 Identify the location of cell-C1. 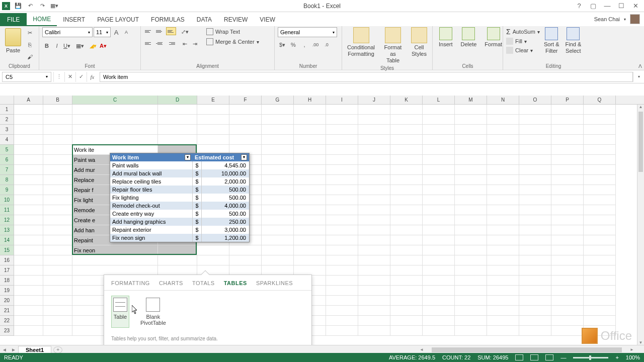
(115, 110).